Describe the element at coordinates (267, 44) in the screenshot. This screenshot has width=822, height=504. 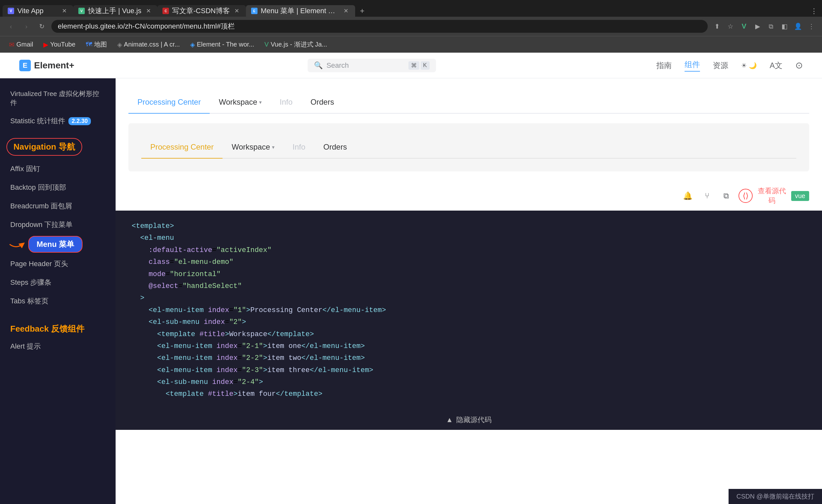
I see `vuejs-bm-favicon: V` at that location.